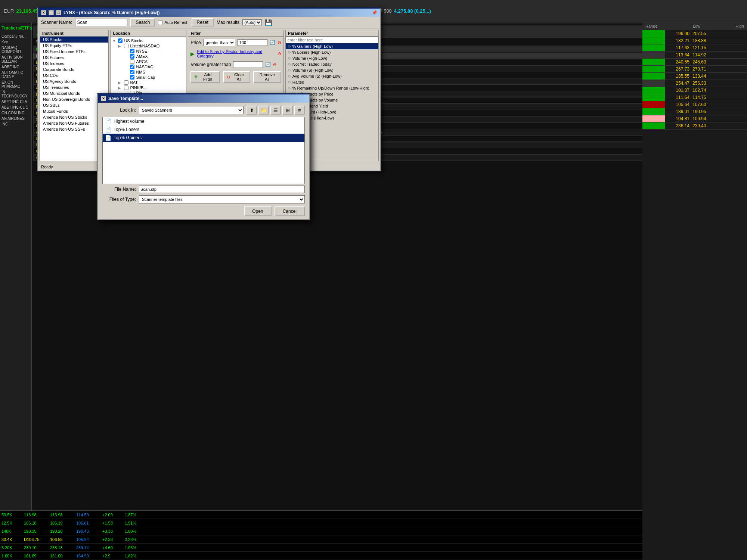 The width and height of the screenshot is (747, 560). Describe the element at coordinates (204, 138) in the screenshot. I see `file-item-top-gainers: 📄 Top% Gainers` at that location.